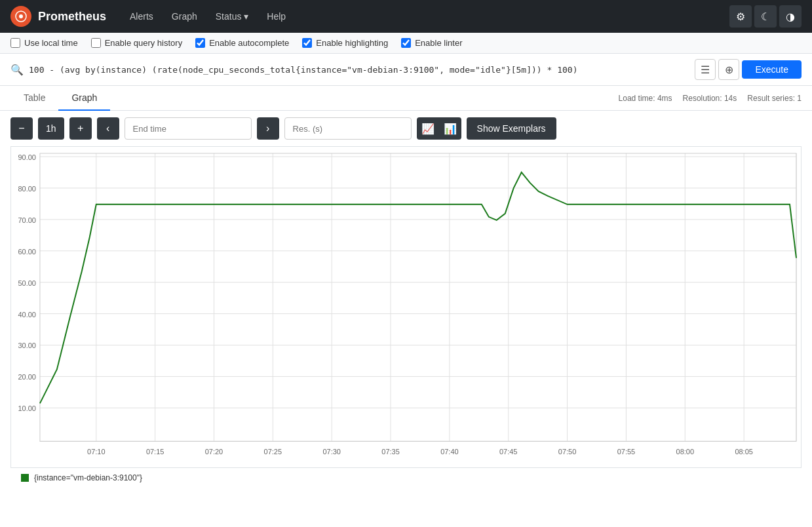  What do you see at coordinates (26, 252) in the screenshot?
I see `svg-text: 60.00` at bounding box center [26, 252].